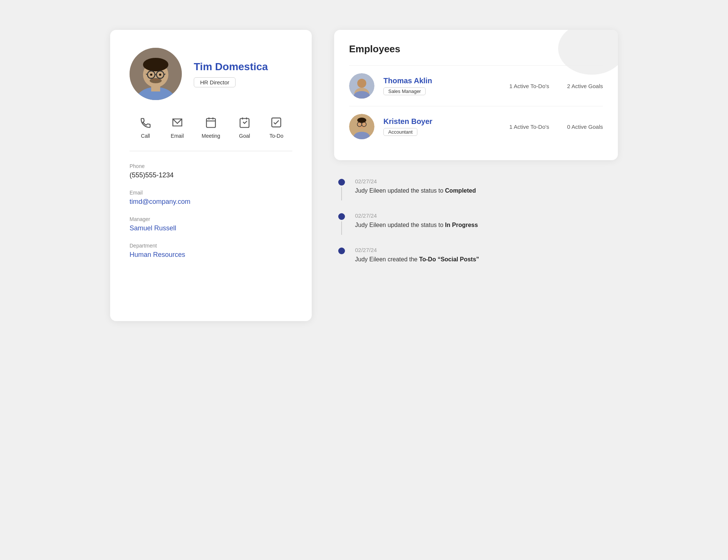 Image resolution: width=728 pixels, height=560 pixels. What do you see at coordinates (476, 86) in the screenshot?
I see `employee-row: Thomas Aklin Sales Manager 1 Active To-D…` at bounding box center [476, 86].